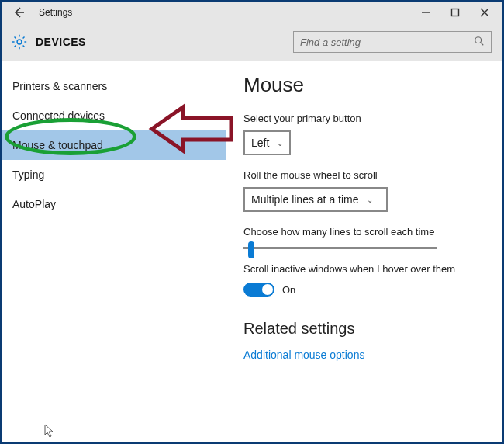 This screenshot has width=504, height=444. What do you see at coordinates (114, 116) in the screenshot?
I see `sidebar-item-connected-devices: Connected devices` at bounding box center [114, 116].